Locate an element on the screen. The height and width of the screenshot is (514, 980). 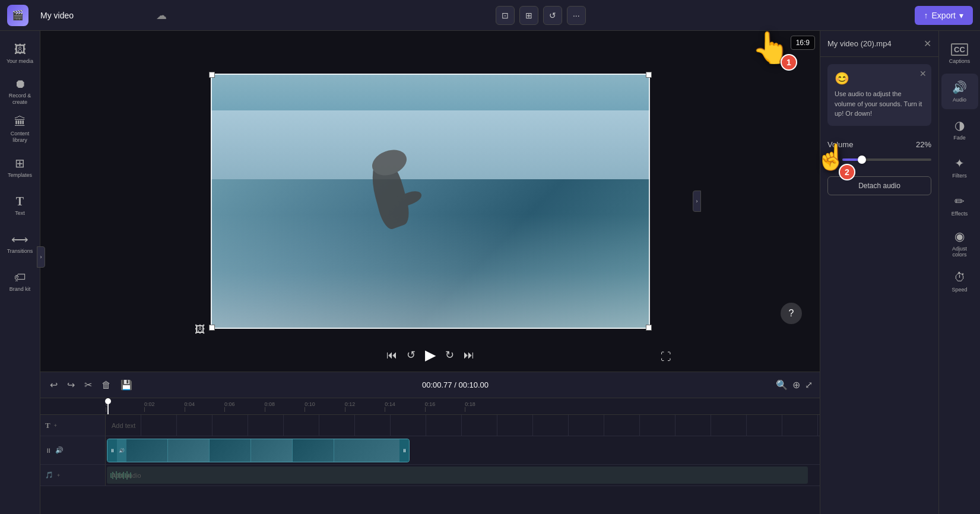
sidebar-item-label-templates: Templates is located at coordinates (20, 176).